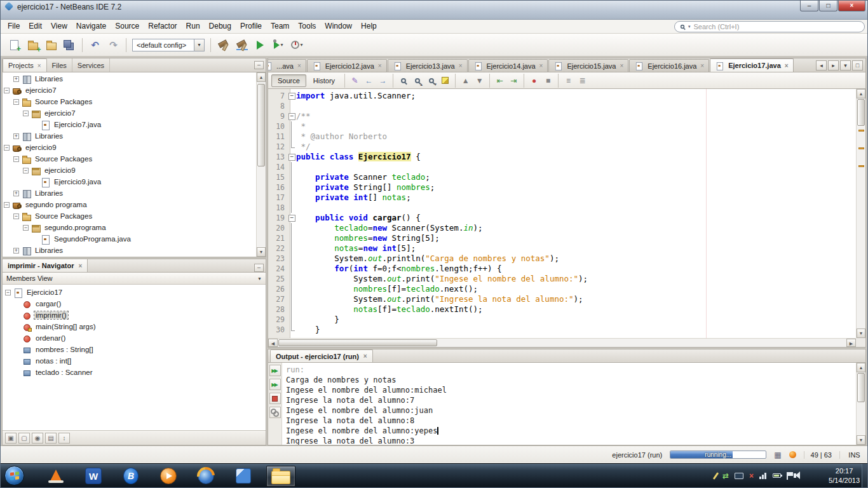 The image size is (868, 488). Describe the element at coordinates (261, 45) in the screenshot. I see `run-button` at that location.